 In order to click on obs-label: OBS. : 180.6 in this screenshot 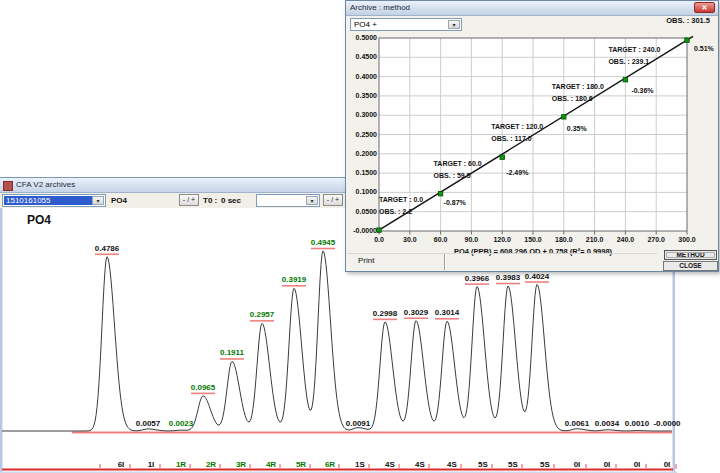, I will do `click(572, 98)`.